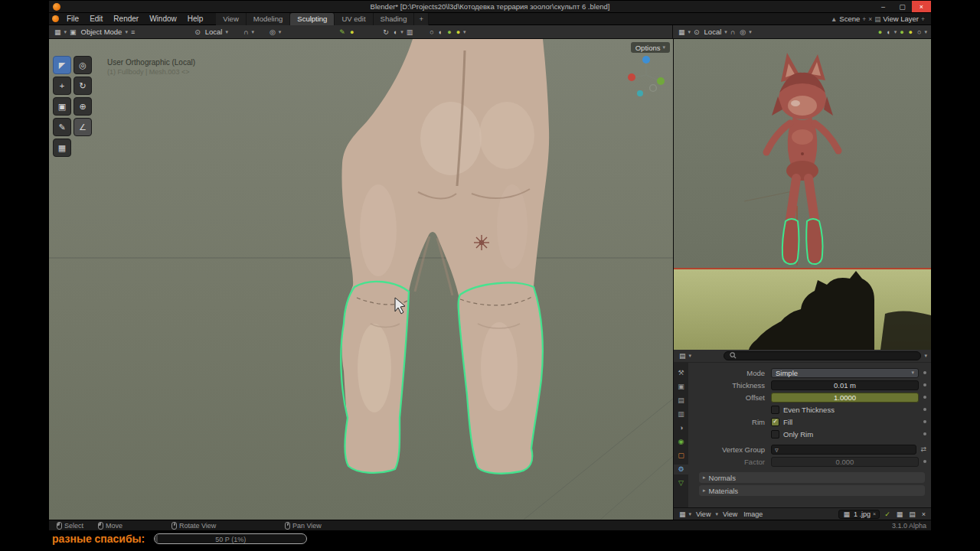  Describe the element at coordinates (775, 422) in the screenshot. I see `fill-checkbox: ✓` at that location.